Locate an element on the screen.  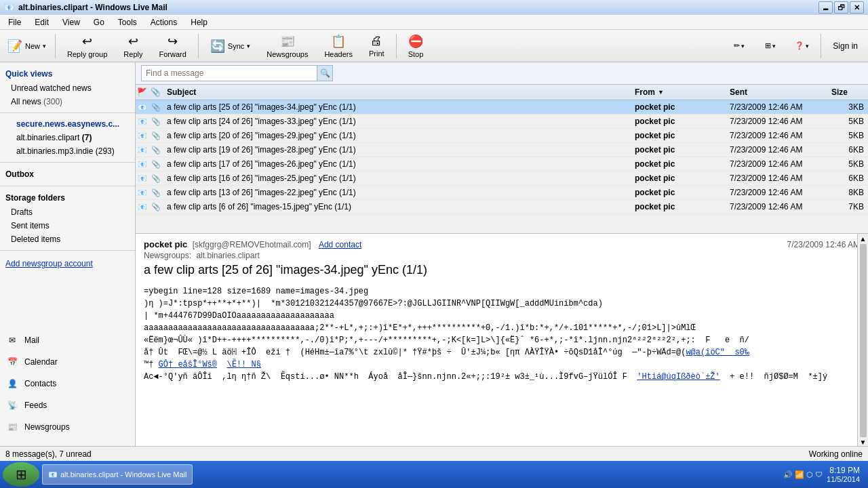
header-from-col: From ▼ is located at coordinates (678, 92).